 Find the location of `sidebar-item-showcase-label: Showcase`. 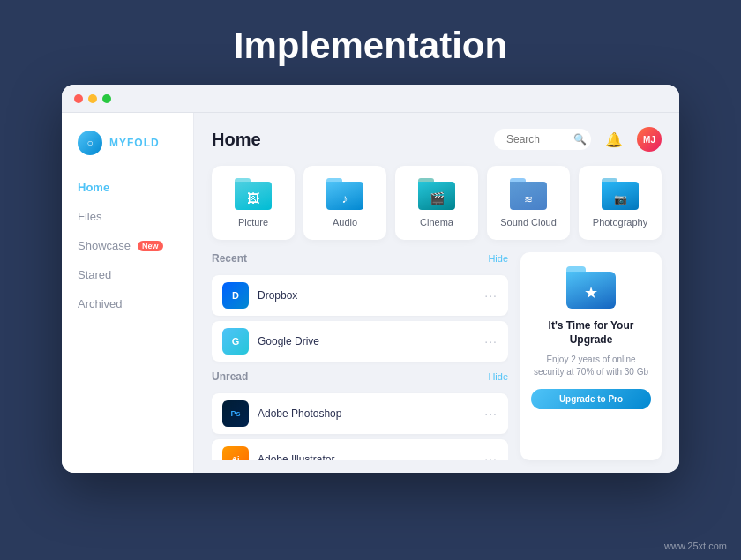

sidebar-item-showcase-label: Showcase is located at coordinates (104, 245).